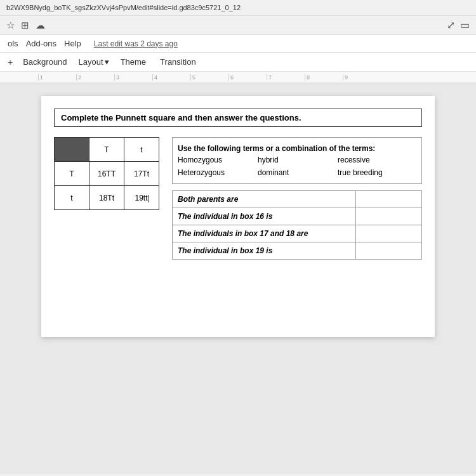 This screenshot has width=476, height=476. I want to click on terms-grid: Homozygous hybrid recessive Heterozygous…, so click(297, 166).